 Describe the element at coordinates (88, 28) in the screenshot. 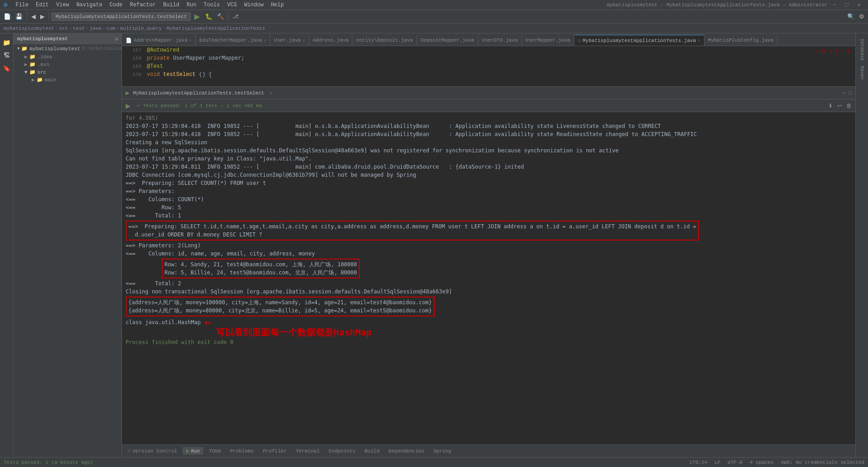

I see `bc-sep-3: ›` at that location.